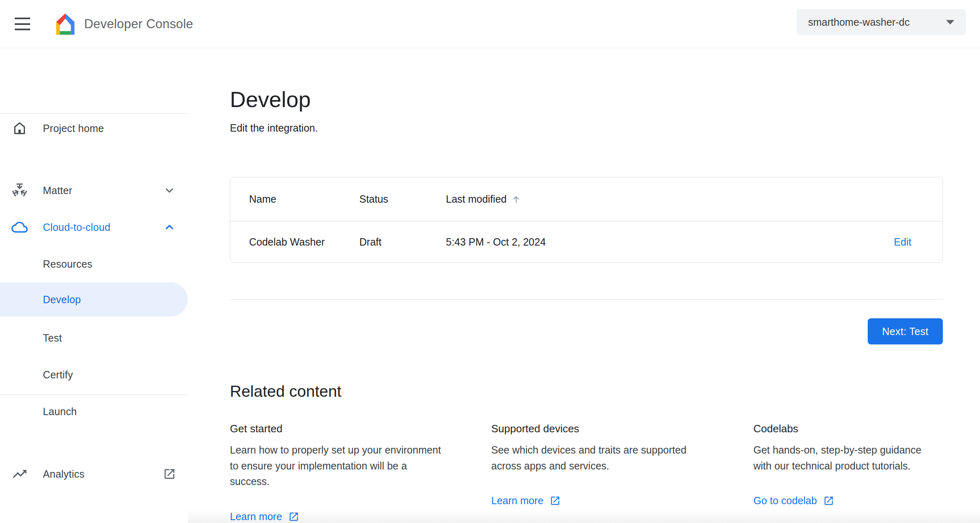  What do you see at coordinates (859, 22) in the screenshot?
I see `project-selector-value: smarthome-washer-dc` at bounding box center [859, 22].